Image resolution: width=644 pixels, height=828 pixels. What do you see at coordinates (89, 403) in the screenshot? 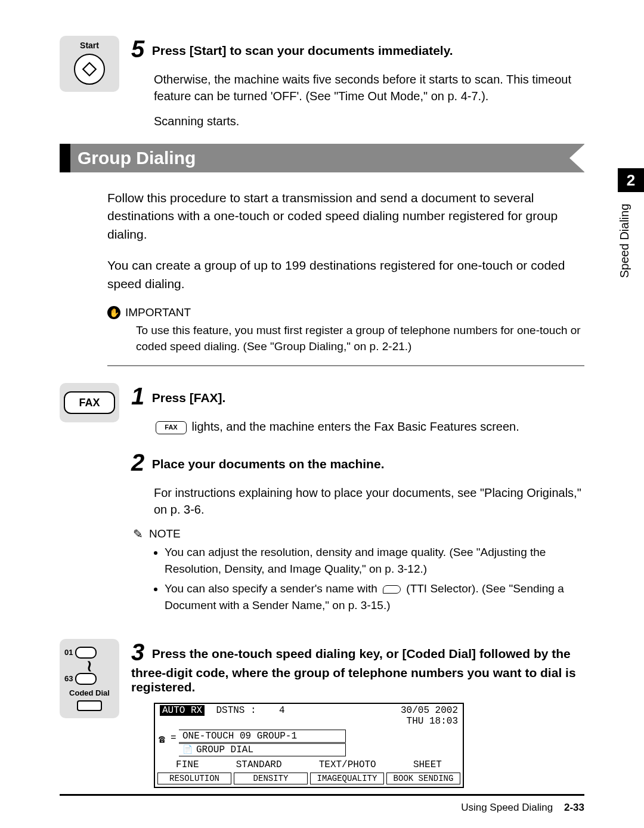
I see `fax-key-illustration: FAX` at bounding box center [89, 403].